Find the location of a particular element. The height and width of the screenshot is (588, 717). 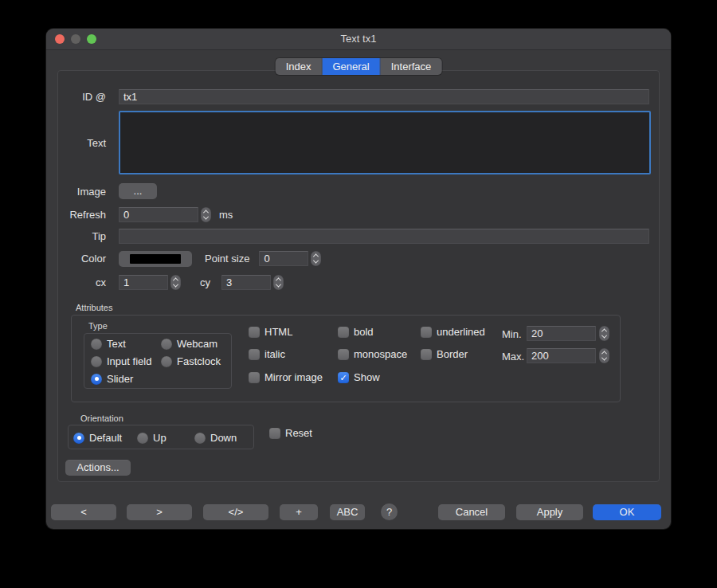

id-row: ID @ is located at coordinates (358, 96).